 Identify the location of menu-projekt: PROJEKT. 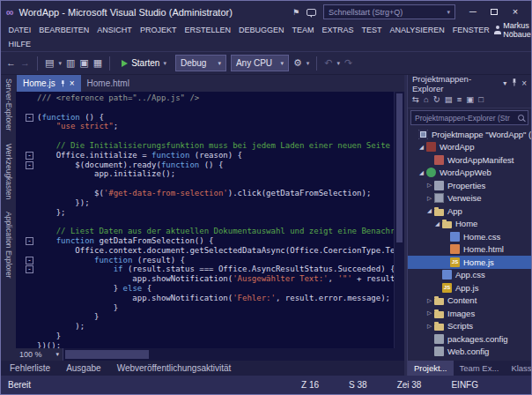
(159, 30).